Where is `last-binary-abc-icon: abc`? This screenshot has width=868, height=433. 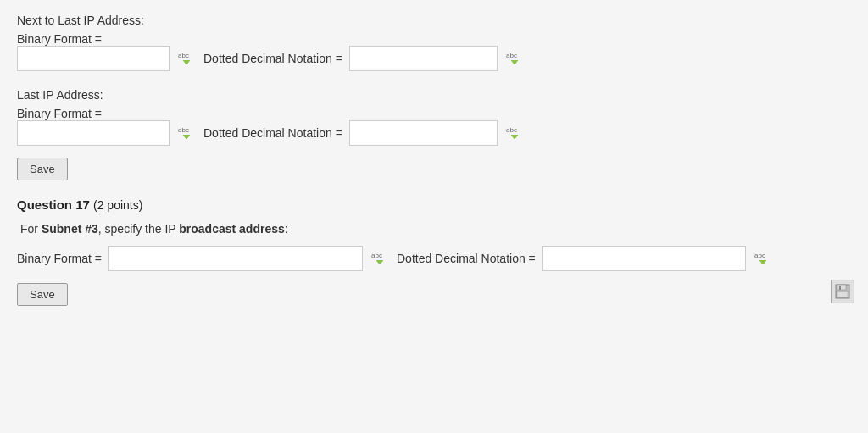 last-binary-abc-icon: abc is located at coordinates (186, 133).